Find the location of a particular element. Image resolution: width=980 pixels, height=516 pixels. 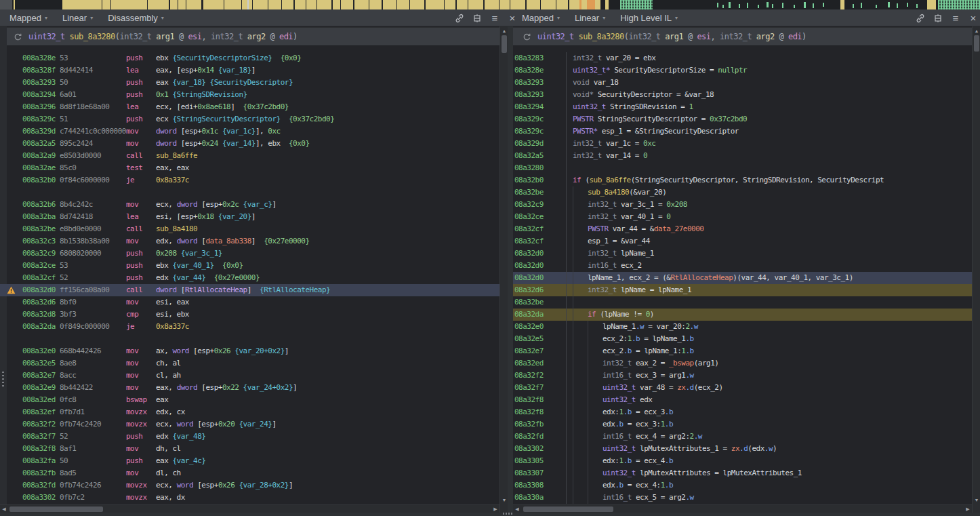

hlil-row: 08a32edint32_t eax_2 = _bswap(arg1) is located at coordinates (747, 363).